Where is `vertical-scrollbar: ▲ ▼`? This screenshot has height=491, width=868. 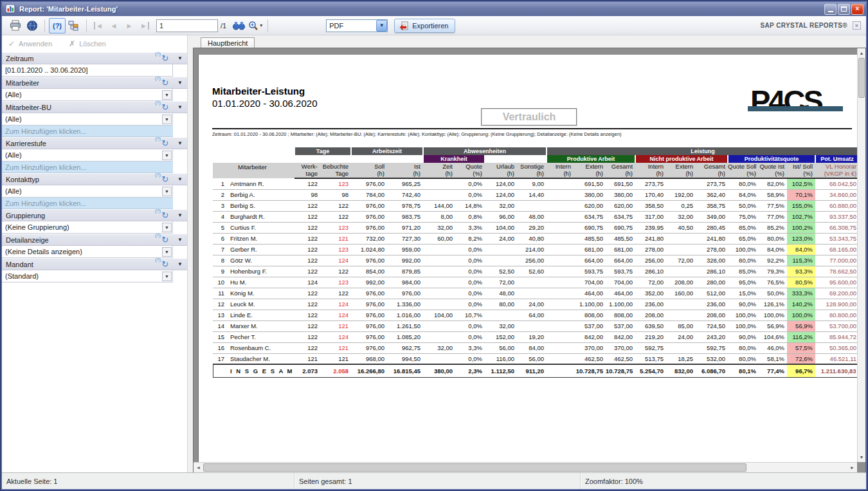 vertical-scrollbar: ▲ ▼ is located at coordinates (862, 255).